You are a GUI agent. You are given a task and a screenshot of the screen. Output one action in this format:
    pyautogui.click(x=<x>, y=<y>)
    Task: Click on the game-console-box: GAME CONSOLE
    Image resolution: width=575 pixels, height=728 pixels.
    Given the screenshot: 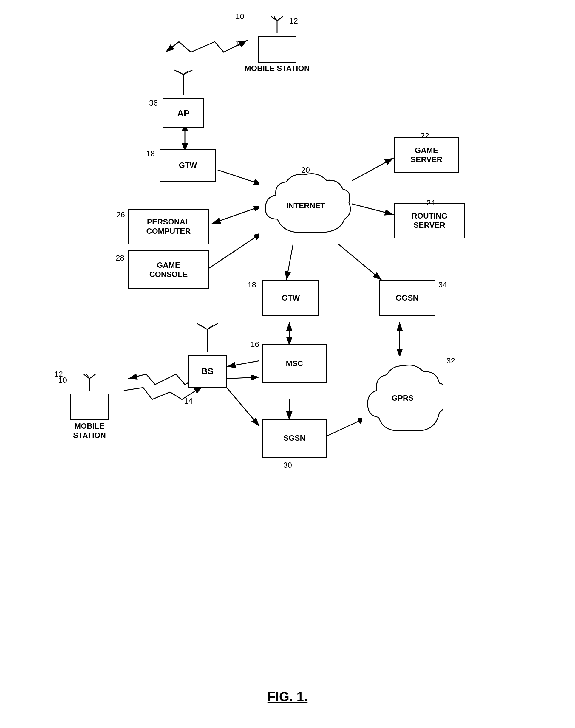 What is the action you would take?
    pyautogui.click(x=168, y=270)
    